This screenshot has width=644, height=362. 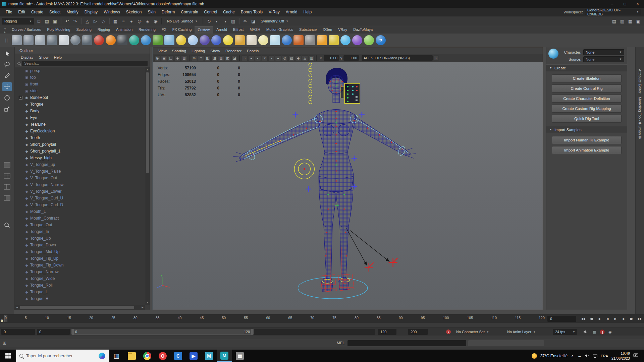 What do you see at coordinates (80, 265) in the screenshot?
I see `outliner-row: + Tongue_Tip_Down` at bounding box center [80, 265].